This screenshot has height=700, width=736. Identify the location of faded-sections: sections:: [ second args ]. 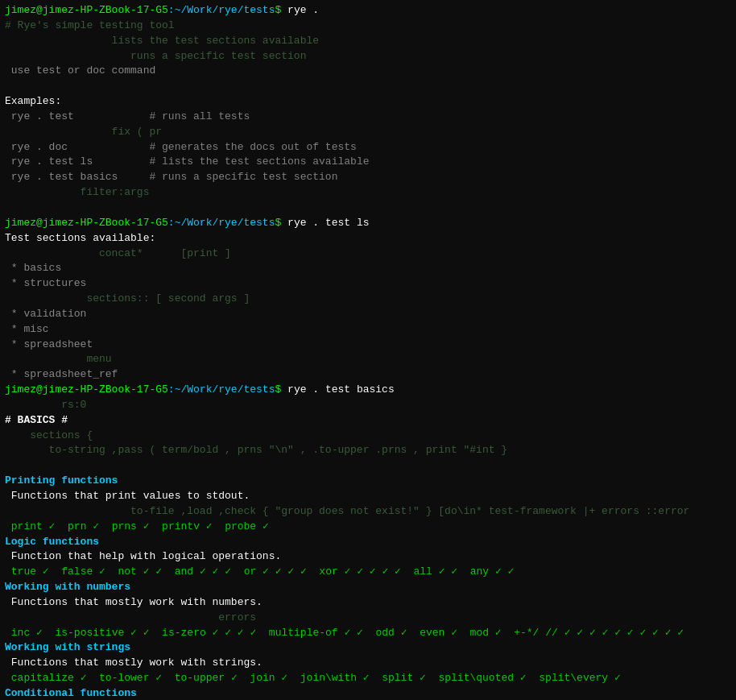
(368, 300).